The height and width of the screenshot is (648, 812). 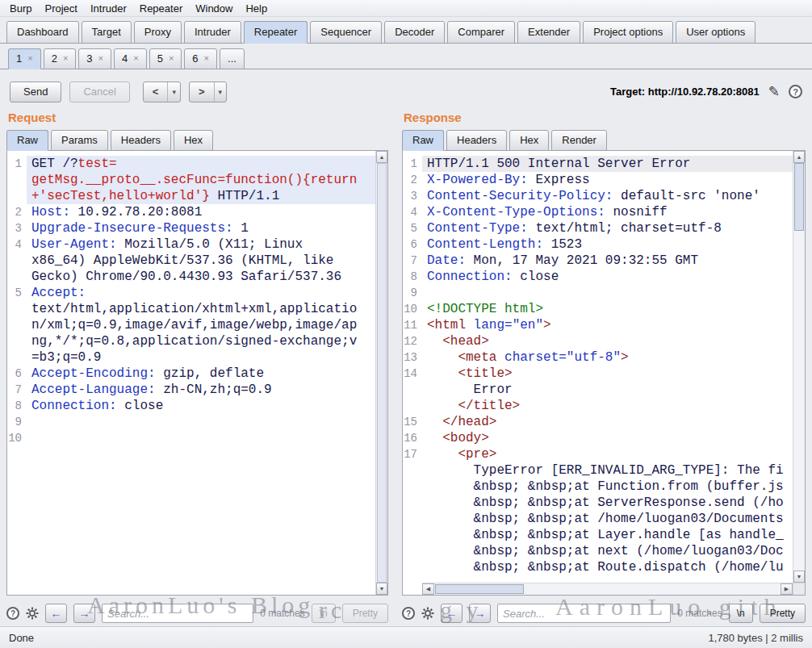 What do you see at coordinates (191, 196) in the screenshot?
I see `request-code-row: +'secTest,hello+world'} HTTP/1.1` at bounding box center [191, 196].